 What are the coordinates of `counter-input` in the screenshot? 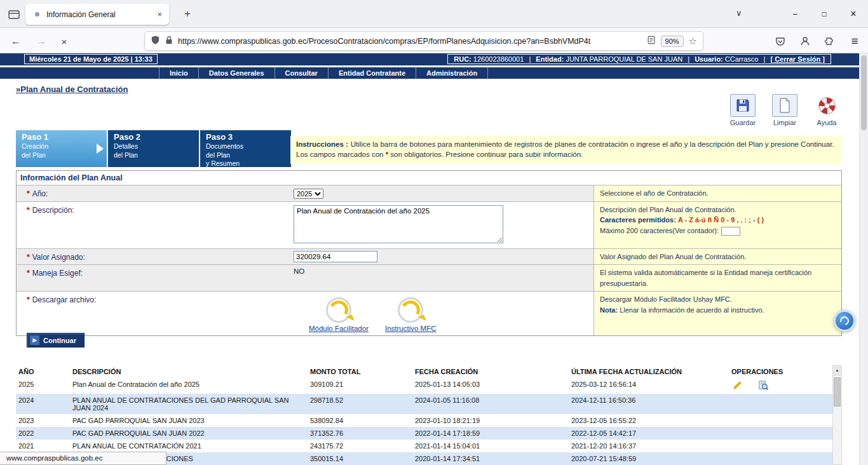 It's located at (731, 231).